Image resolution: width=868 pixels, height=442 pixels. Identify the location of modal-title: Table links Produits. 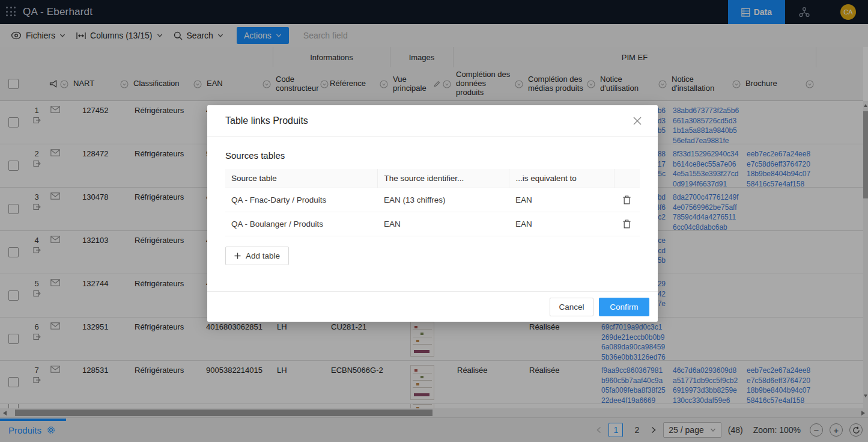
(267, 121).